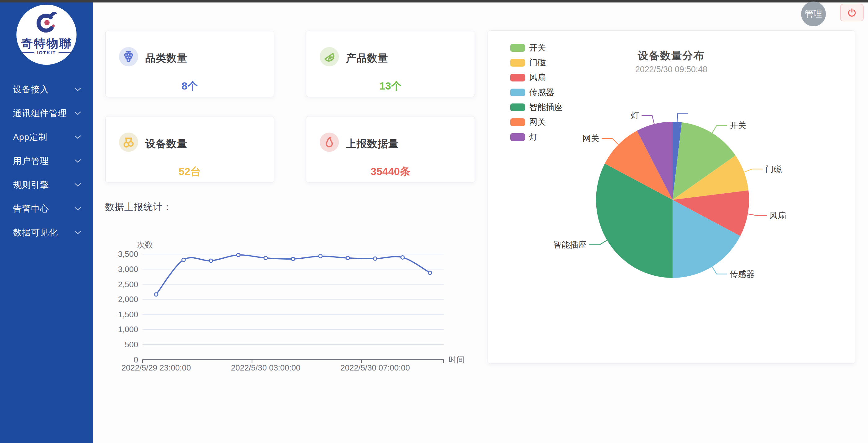  Describe the element at coordinates (390, 64) in the screenshot. I see `stat-card-product-count: 产品数量 13个` at that location.